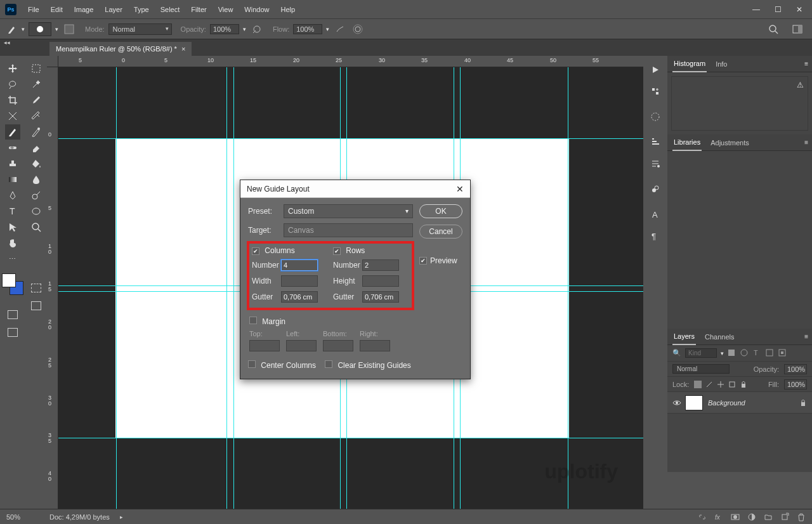  What do you see at coordinates (770, 353) in the screenshot?
I see `filter-shape-icon` at bounding box center [770, 353].